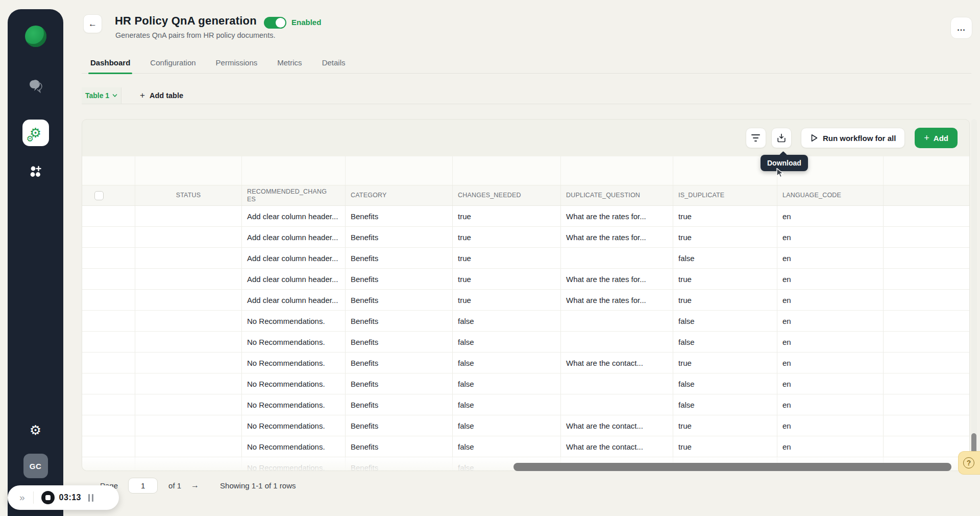 This screenshot has width=980, height=516. I want to click on chevron-down-icon, so click(115, 96).